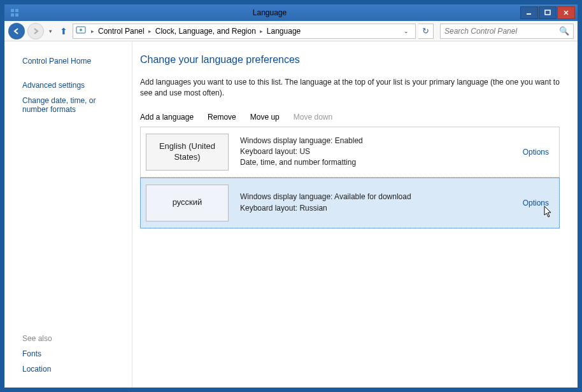  Describe the element at coordinates (350, 117) in the screenshot. I see `action-bar: Add a language Remove Move up Move down` at that location.